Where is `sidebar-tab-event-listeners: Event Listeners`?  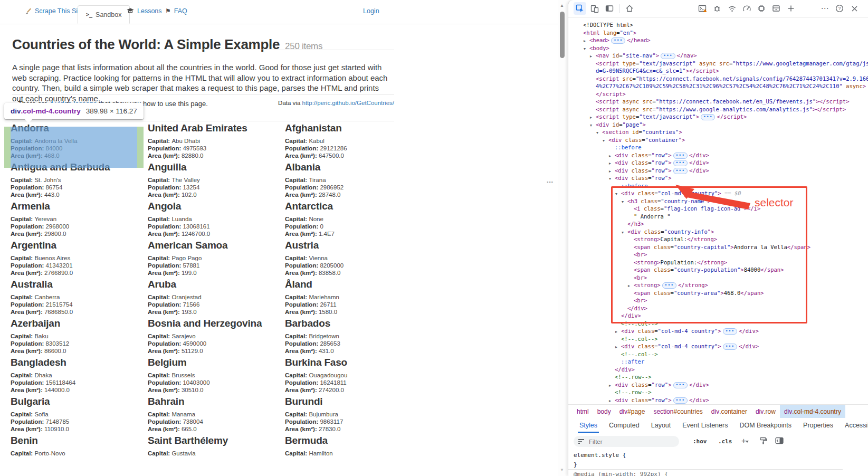
sidebar-tab-event-listeners: Event Listeners is located at coordinates (705, 425).